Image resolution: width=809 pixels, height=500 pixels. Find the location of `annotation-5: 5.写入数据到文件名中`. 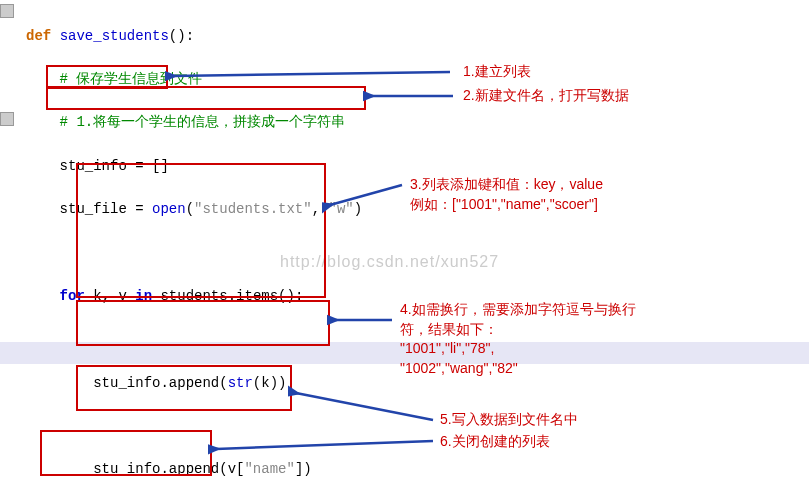

annotation-5: 5.写入数据到文件名中 is located at coordinates (509, 420).